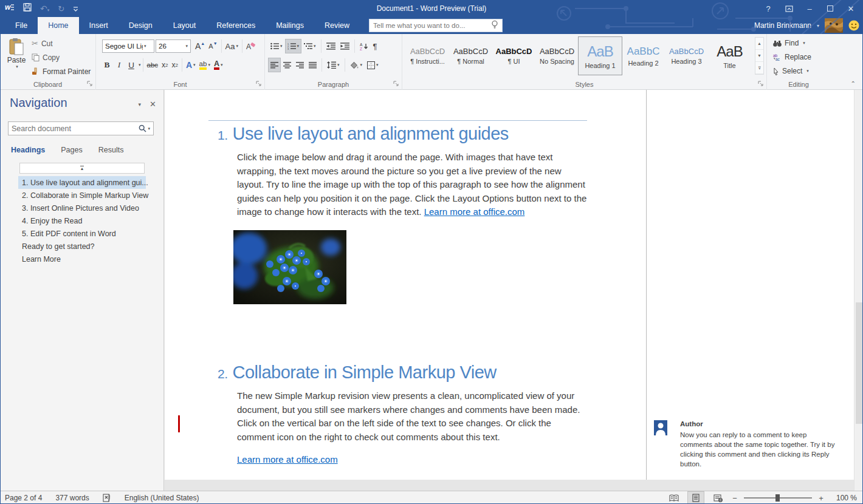  What do you see at coordinates (23, 498) in the screenshot?
I see `page-indicator: Page 2 of 4` at bounding box center [23, 498].